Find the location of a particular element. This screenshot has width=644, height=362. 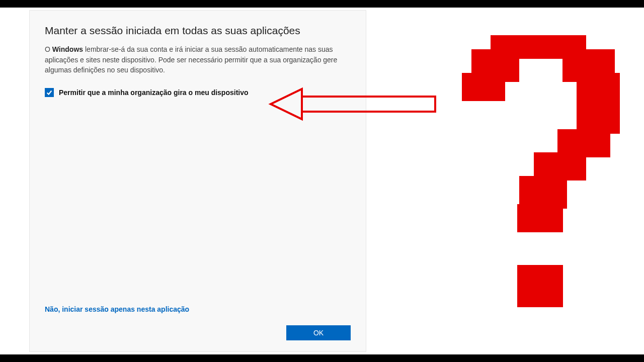

dialog-description: O Windows lembrar-se-á da sua conta e ir… is located at coordinates (198, 59).